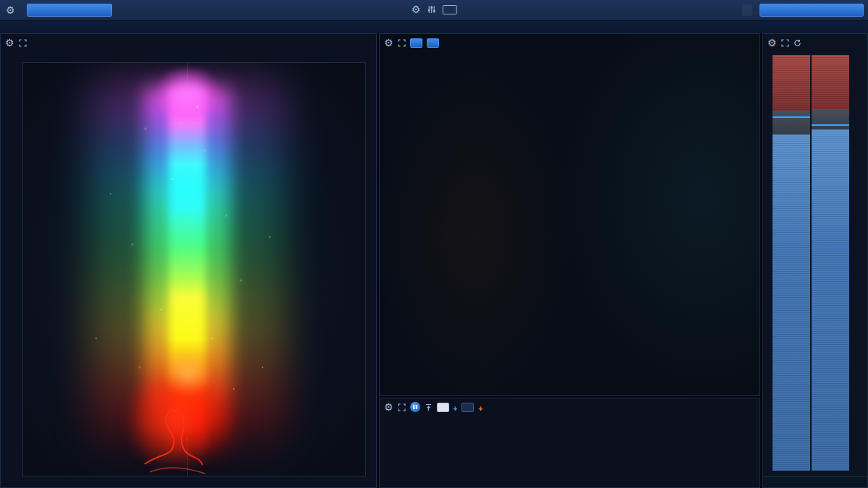  What do you see at coordinates (10, 10) in the screenshot?
I see `audio-settings-gear-icon: ⚙` at bounding box center [10, 10].